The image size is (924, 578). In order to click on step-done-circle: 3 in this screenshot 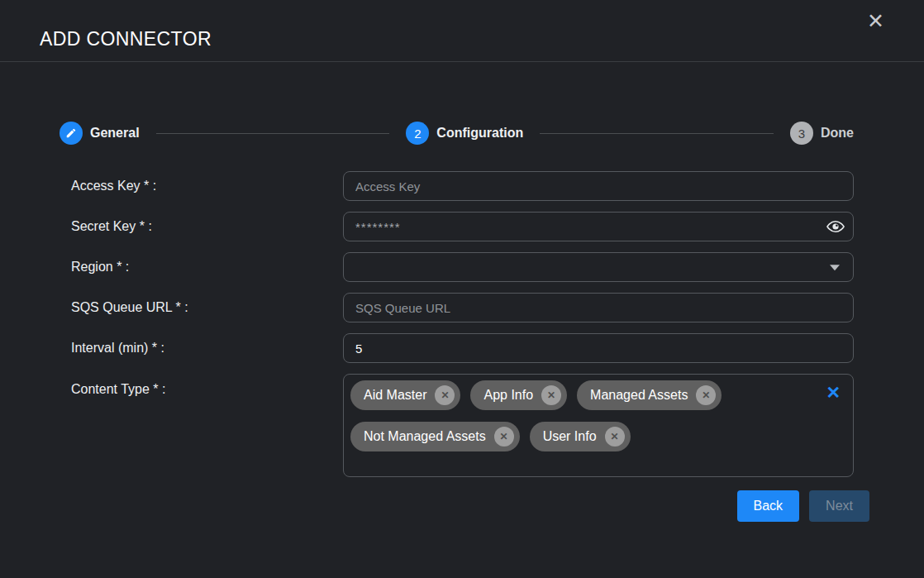, I will do `click(802, 133)`.